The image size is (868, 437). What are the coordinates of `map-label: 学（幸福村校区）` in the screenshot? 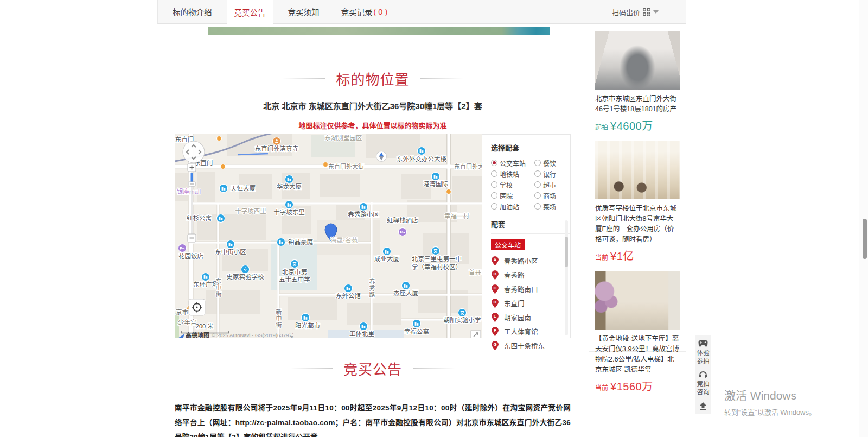 It's located at (437, 267).